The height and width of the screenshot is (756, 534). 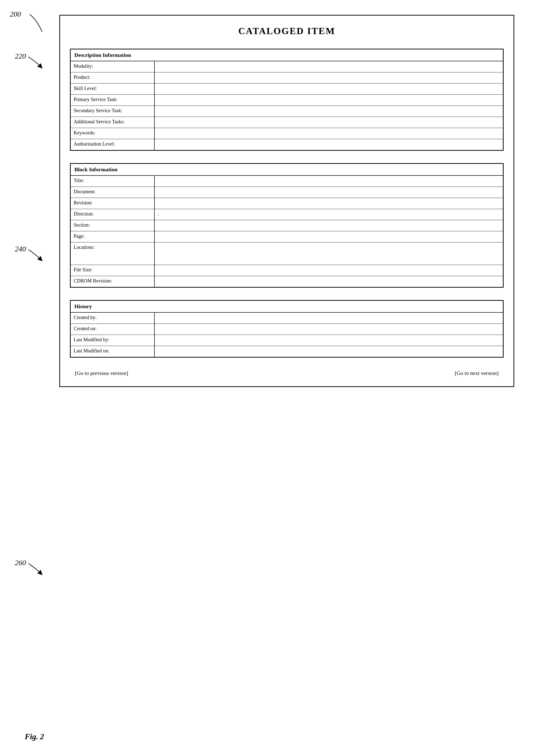 I want to click on description-section: Description Information Modality: Produc…, so click(x=287, y=100).